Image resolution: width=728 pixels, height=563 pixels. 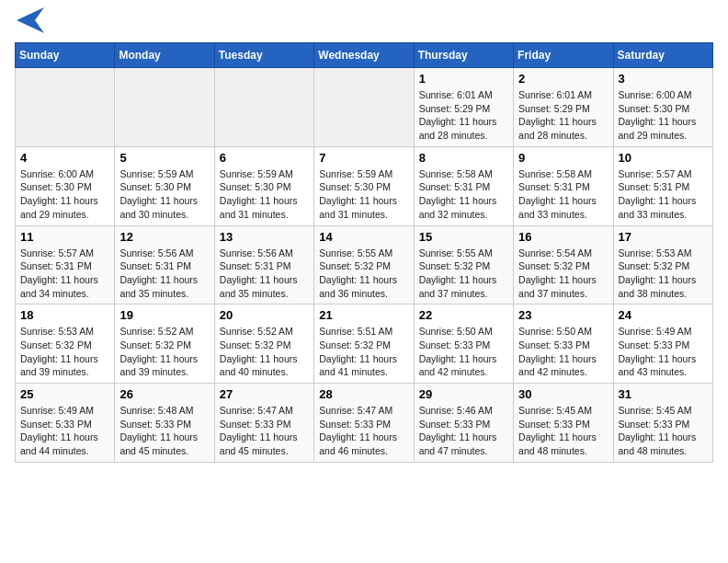 I want to click on day-number: 31, so click(x=664, y=394).